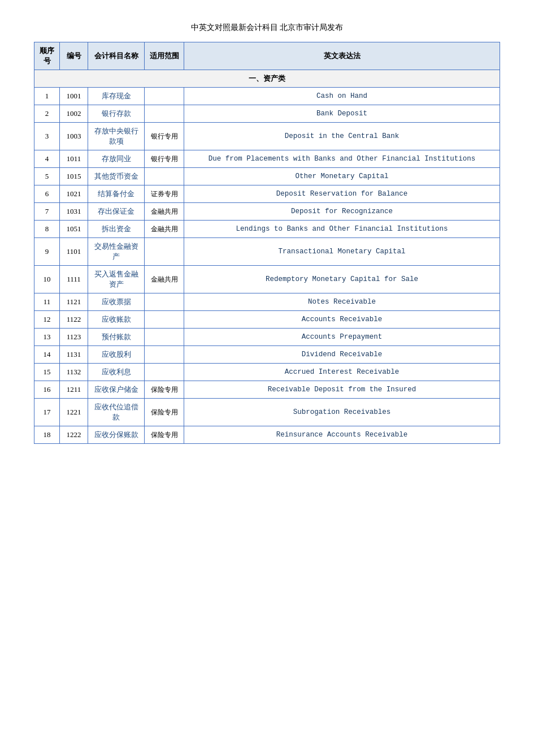 Image resolution: width=534 pixels, height=756 pixels. Describe the element at coordinates (47, 176) in the screenshot. I see `row-number: 5` at that location.